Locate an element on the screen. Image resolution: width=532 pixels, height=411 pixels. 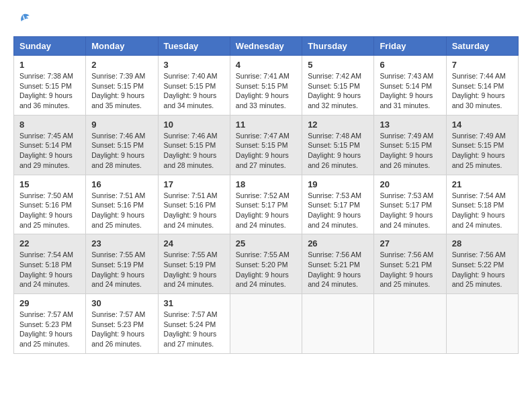
calendar-week-row: 1 Sunrise: 7:38 AMSunset: 5:15 PMDayligh… is located at coordinates (266, 86).